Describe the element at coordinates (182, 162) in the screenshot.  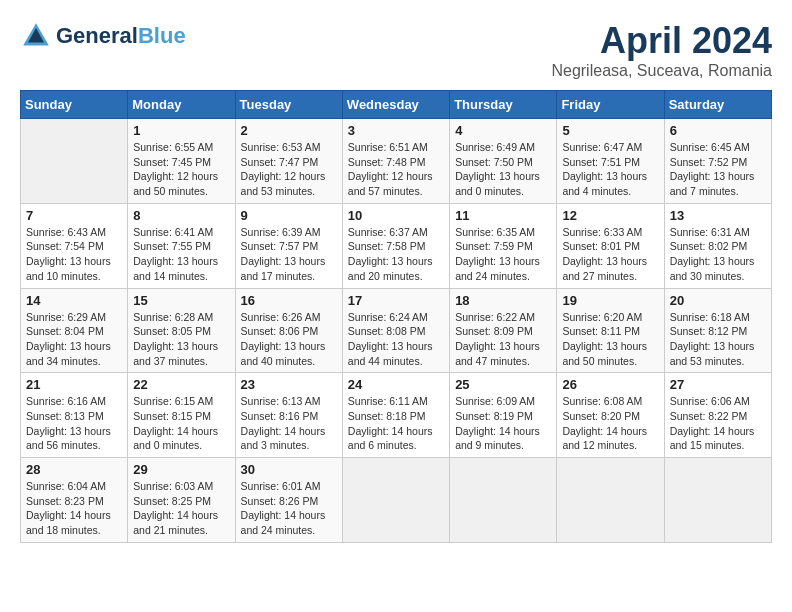
I see `calendar-cell: 1Sunrise: 6:55 AM Sunset: 7:45 PM Daylig…` at that location.